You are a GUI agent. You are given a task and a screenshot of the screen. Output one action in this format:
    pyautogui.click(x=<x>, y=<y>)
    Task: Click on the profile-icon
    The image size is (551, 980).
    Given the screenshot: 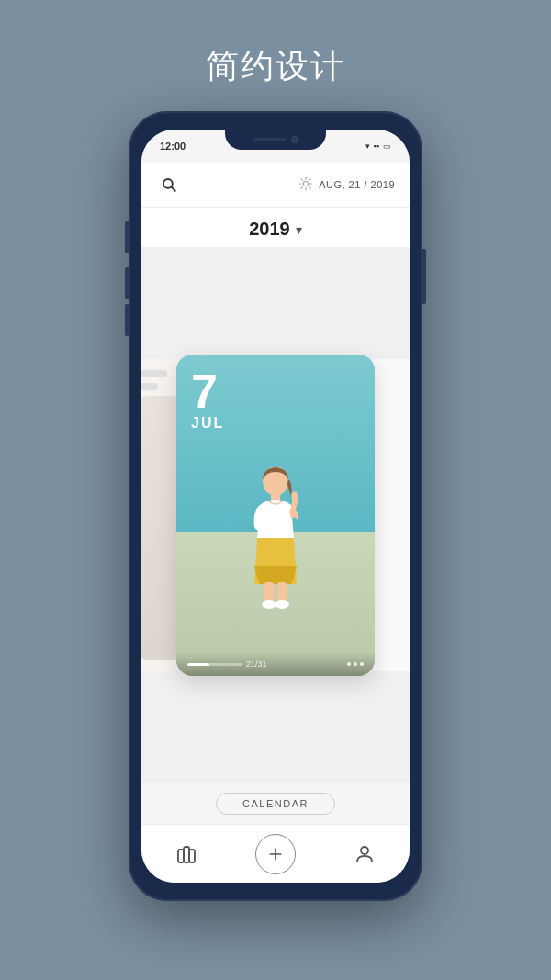 What is the action you would take?
    pyautogui.click(x=365, y=854)
    